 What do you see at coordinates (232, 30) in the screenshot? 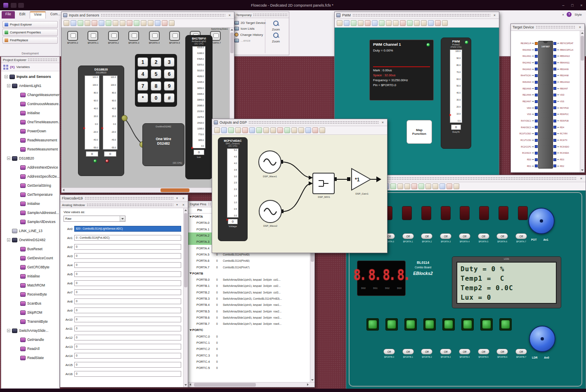
I see `scroll-up-arrow` at bounding box center [232, 30].